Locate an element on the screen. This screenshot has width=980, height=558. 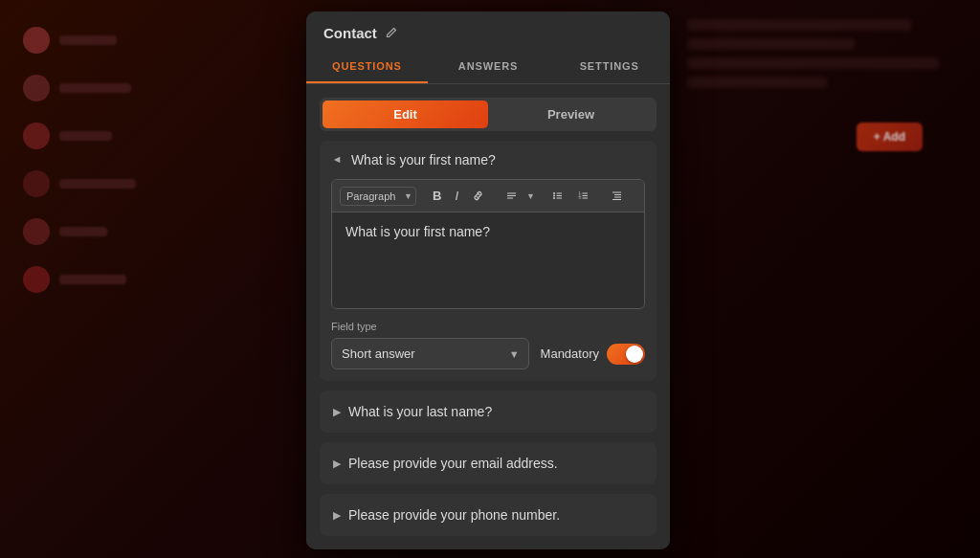
edit-title-icon is located at coordinates (392, 33).